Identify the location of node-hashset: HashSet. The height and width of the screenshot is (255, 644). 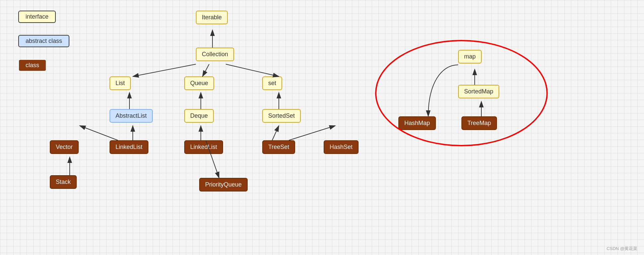
(341, 147).